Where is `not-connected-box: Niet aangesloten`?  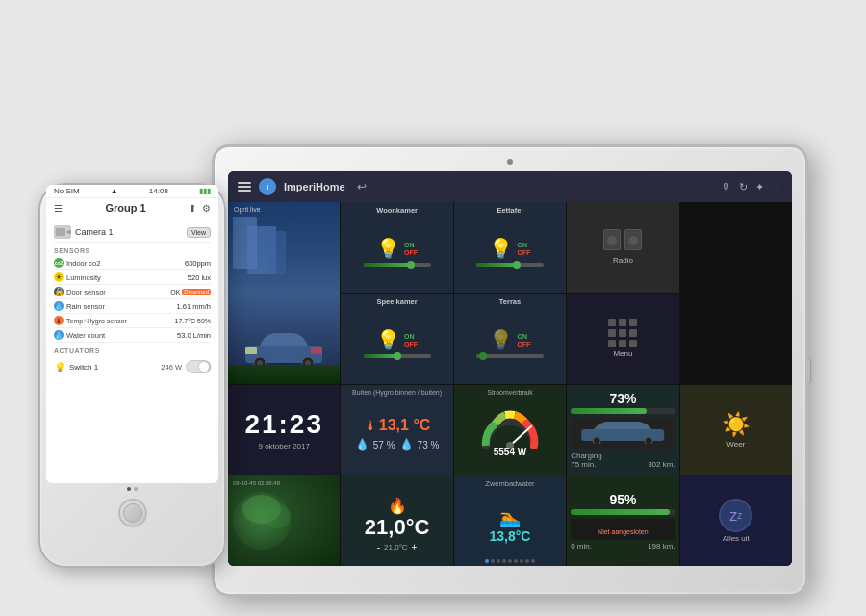
not-connected-box: Niet aangesloten is located at coordinates (623, 529).